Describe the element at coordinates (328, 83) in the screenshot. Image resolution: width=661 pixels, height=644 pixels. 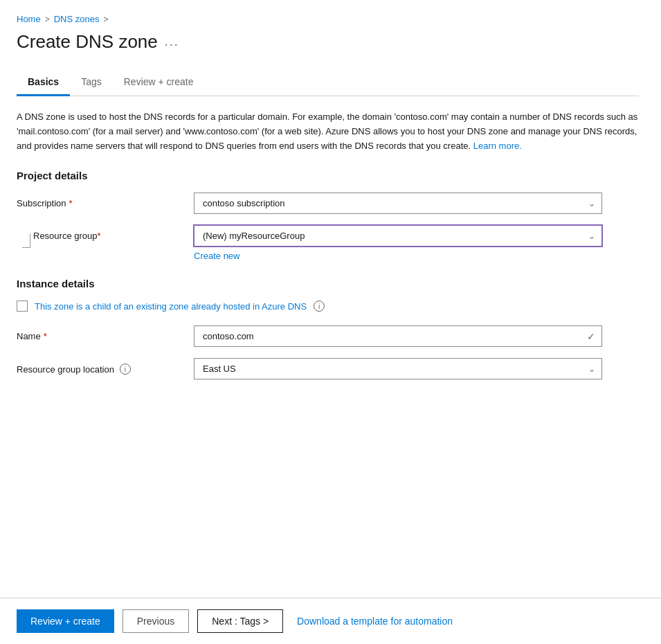
I see `tabs-container: Basics Tags Review + create` at that location.